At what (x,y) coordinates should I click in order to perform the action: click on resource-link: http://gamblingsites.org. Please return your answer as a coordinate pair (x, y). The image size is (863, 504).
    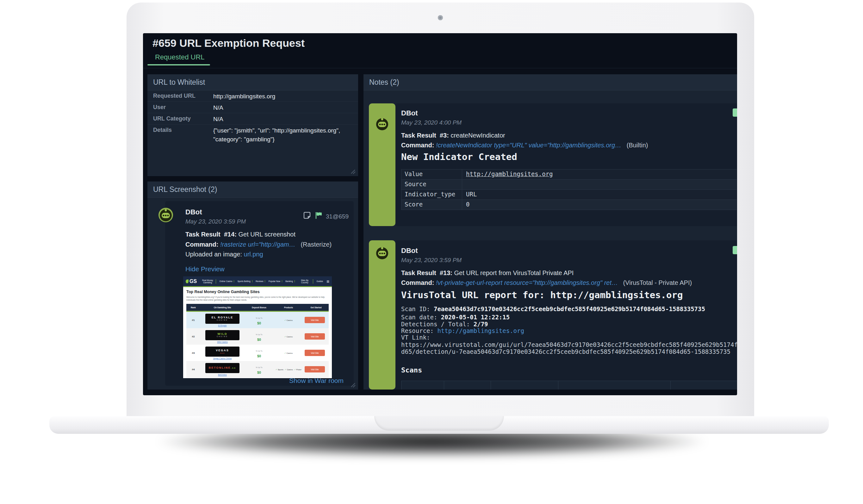
    Looking at the image, I should click on (481, 331).